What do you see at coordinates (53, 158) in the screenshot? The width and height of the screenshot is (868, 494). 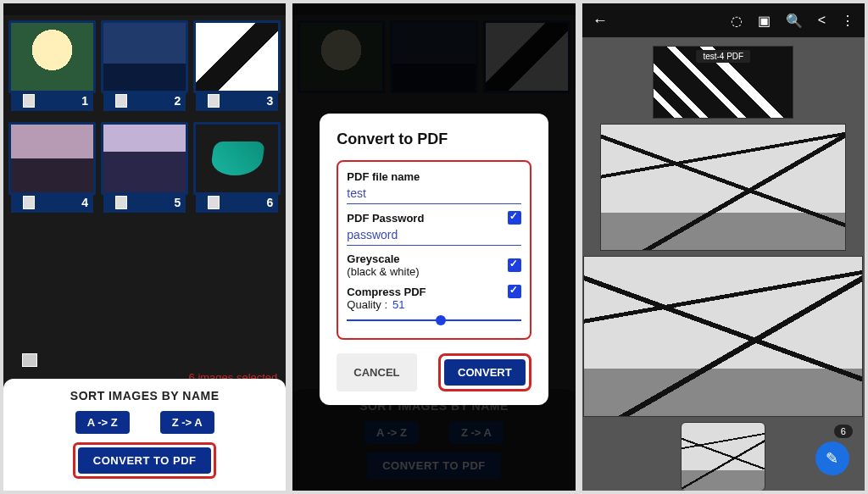 I see `thumb-4: 4` at bounding box center [53, 158].